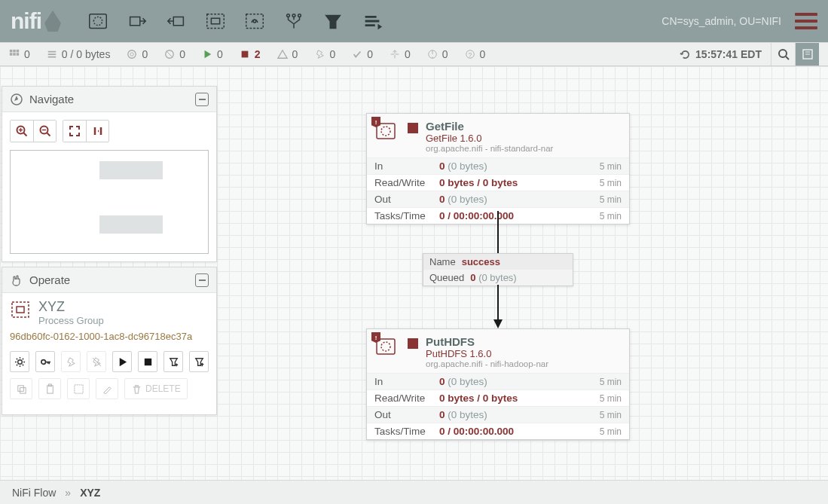 Image resolution: width=828 pixels, height=504 pixels. I want to click on status-transmitting: 0, so click(137, 54).